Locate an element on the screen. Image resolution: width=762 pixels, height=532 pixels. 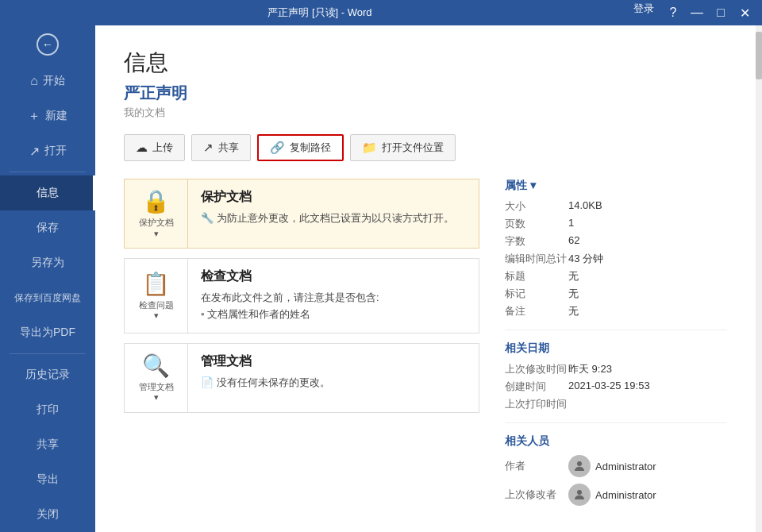
page-title: 信息 is located at coordinates (425, 63).